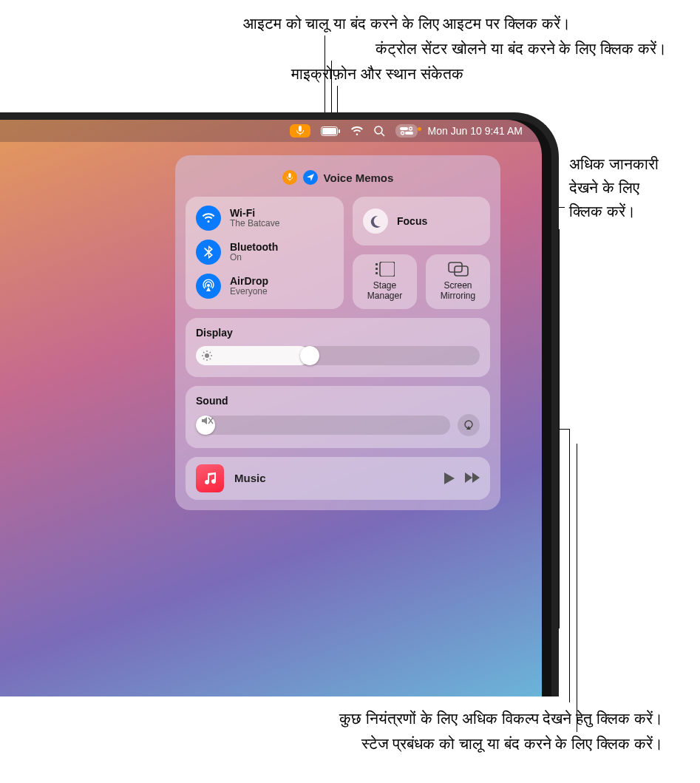 This screenshot has height=783, width=700. I want to click on sound-tile: Sound, so click(338, 417).